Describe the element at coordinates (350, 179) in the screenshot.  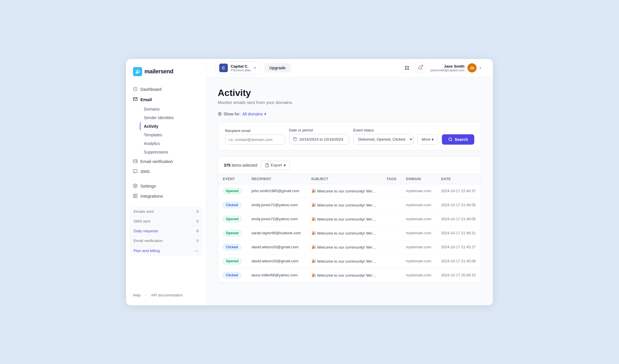
I see `table-header-row: Event Recipient Subject Tags Domain Date` at that location.